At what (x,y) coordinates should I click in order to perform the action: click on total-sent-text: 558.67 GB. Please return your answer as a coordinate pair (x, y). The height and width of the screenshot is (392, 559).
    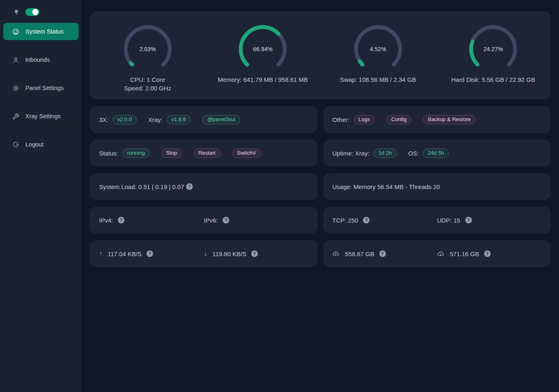
    Looking at the image, I should click on (360, 254).